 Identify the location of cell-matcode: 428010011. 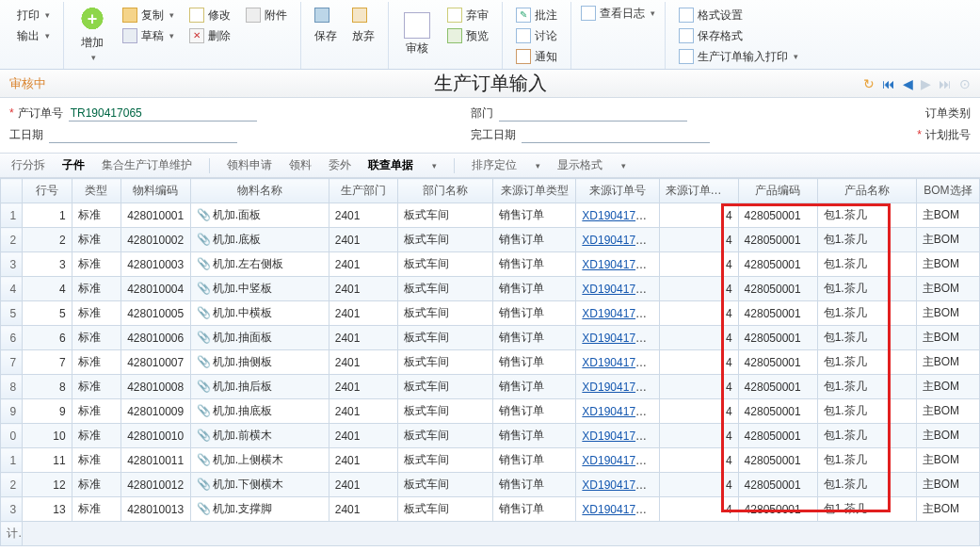
(156, 461).